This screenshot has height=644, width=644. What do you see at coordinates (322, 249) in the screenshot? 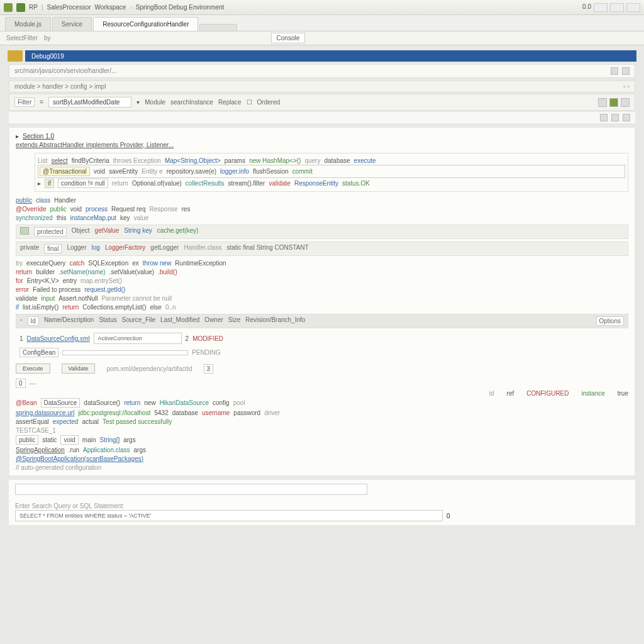
I see `info-bar-2: privatefinalLoggerlogLoggerFactorygetLog…` at bounding box center [322, 249].